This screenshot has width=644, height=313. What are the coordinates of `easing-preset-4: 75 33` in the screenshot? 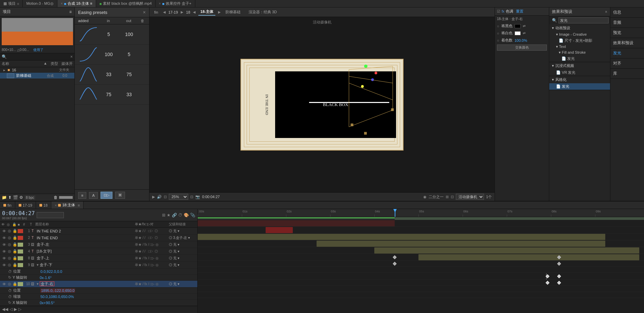 It's located at (112, 94).